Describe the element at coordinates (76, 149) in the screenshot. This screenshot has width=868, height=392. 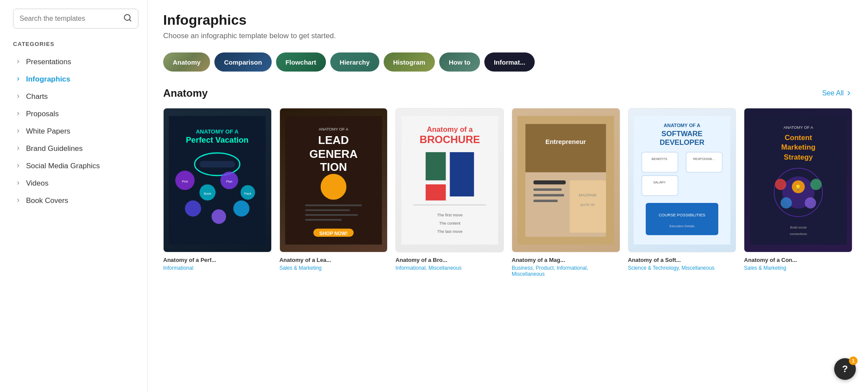
I see `sidebar-item-brand-guidelines: Brand Guidelines` at that location.